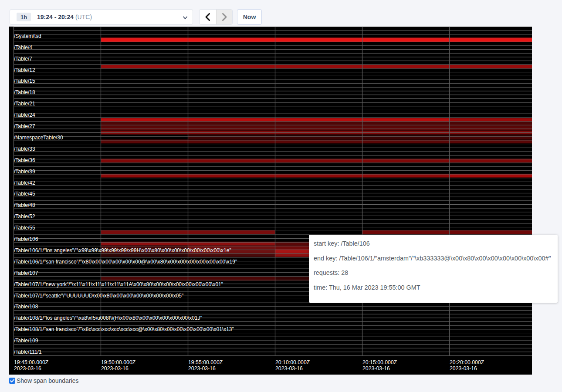 The width and height of the screenshot is (562, 392). I want to click on svg-text: /Table/15, so click(24, 81).